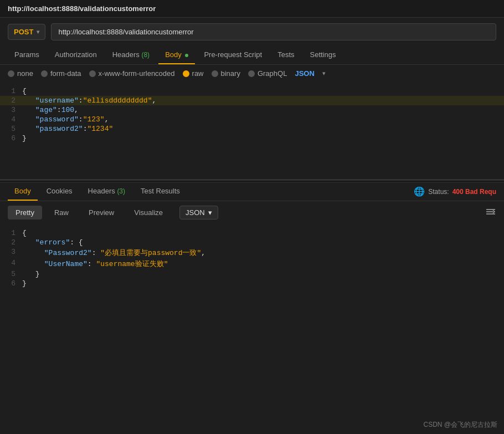  What do you see at coordinates (27, 32) in the screenshot?
I see `method-dropdown: POST ▾` at bounding box center [27, 32].